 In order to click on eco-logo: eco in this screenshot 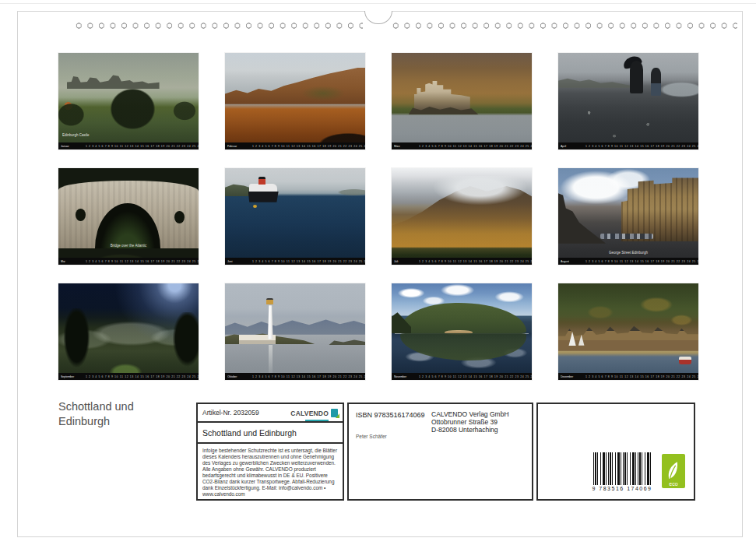, I will do `click(673, 471)`.